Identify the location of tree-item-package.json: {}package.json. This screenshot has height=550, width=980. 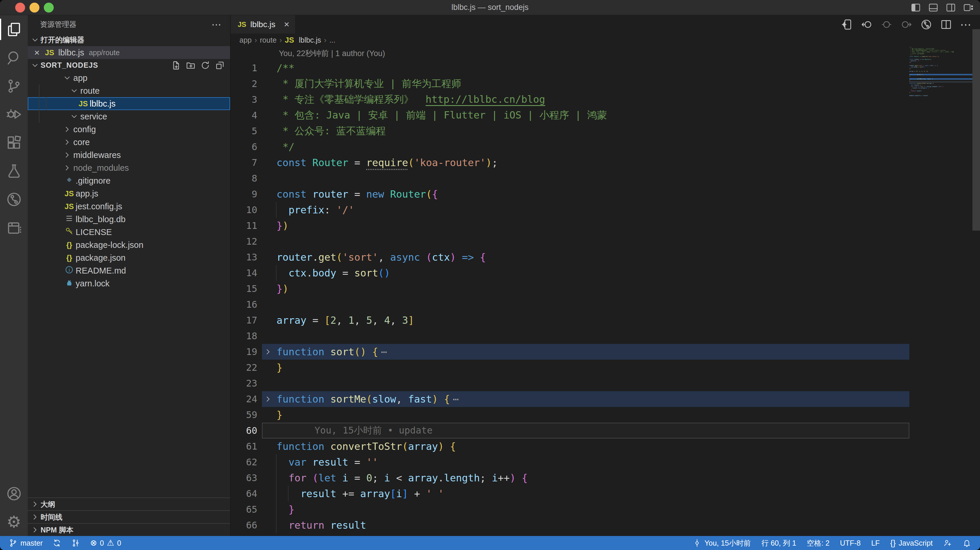
(129, 258).